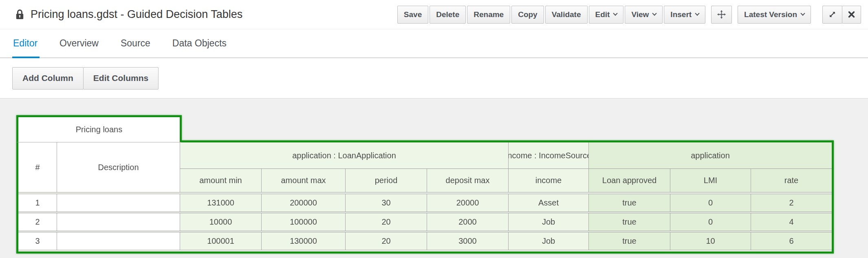  I want to click on value-cell: 2000, so click(468, 222).